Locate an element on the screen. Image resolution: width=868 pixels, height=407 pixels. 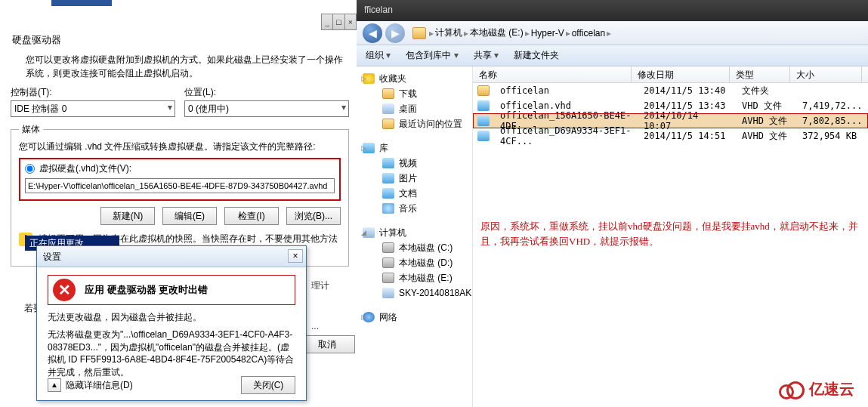
video-icon is located at coordinates (388, 163).